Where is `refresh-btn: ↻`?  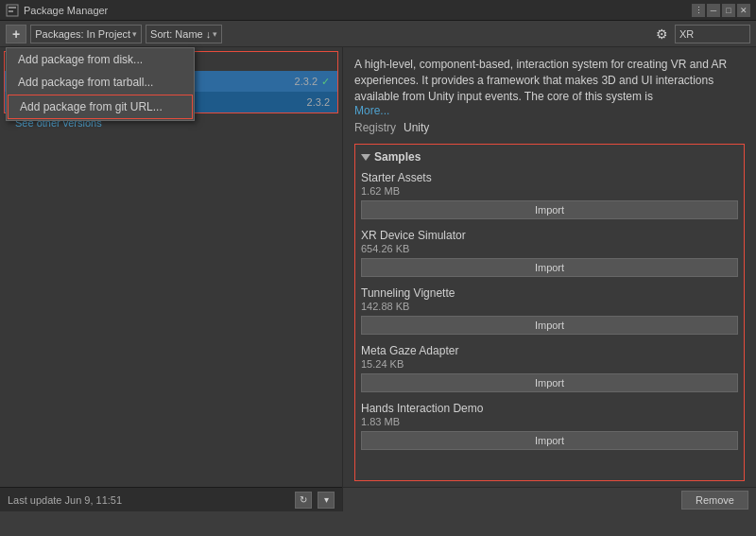 refresh-btn: ↻ is located at coordinates (303, 500).